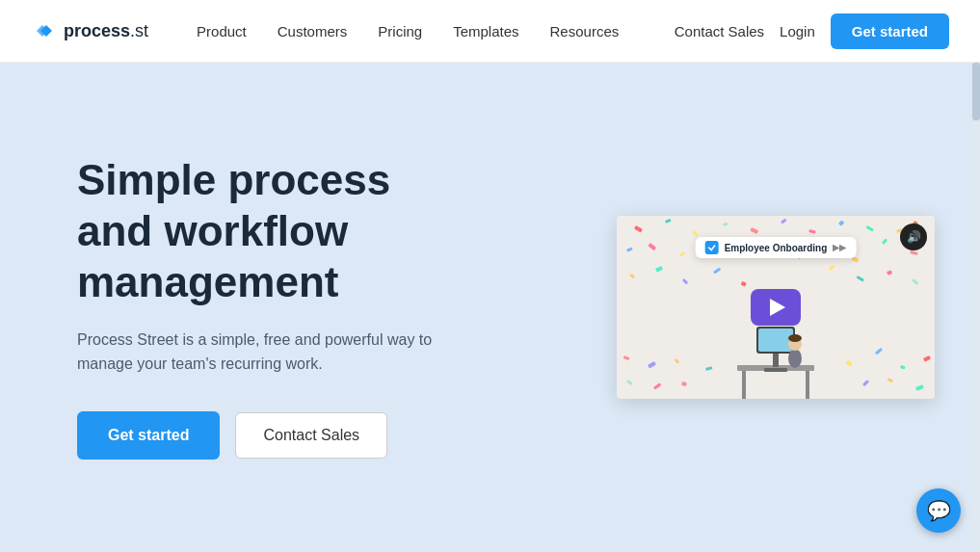 The width and height of the screenshot is (980, 552). Describe the element at coordinates (311, 435) in the screenshot. I see `contact-sales-button-hero: Contact Sales` at that location.